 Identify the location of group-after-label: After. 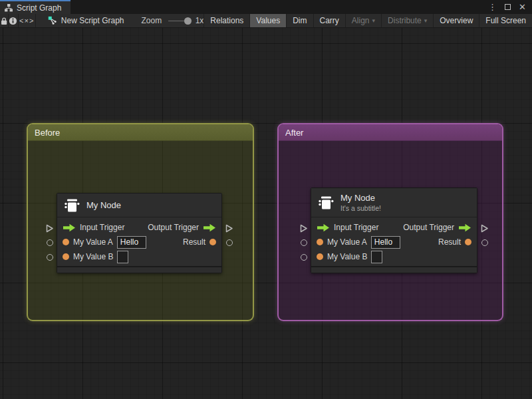
(294, 133).